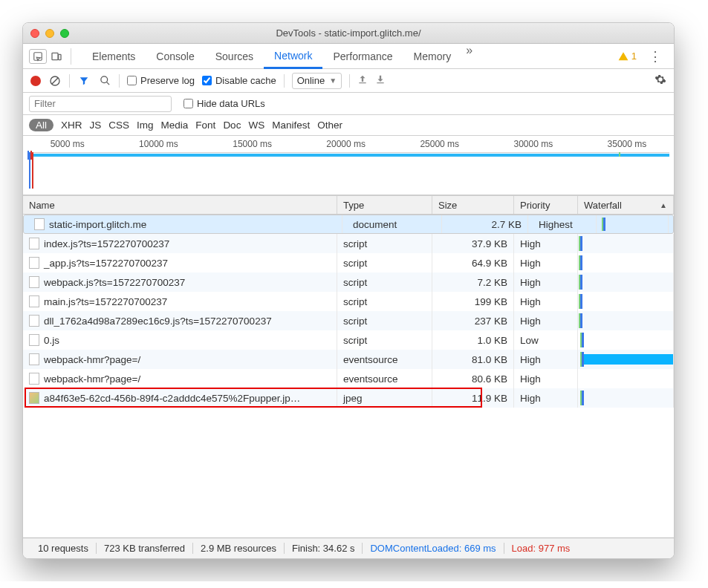  What do you see at coordinates (363, 80) in the screenshot?
I see `upload-har-icon` at bounding box center [363, 80].